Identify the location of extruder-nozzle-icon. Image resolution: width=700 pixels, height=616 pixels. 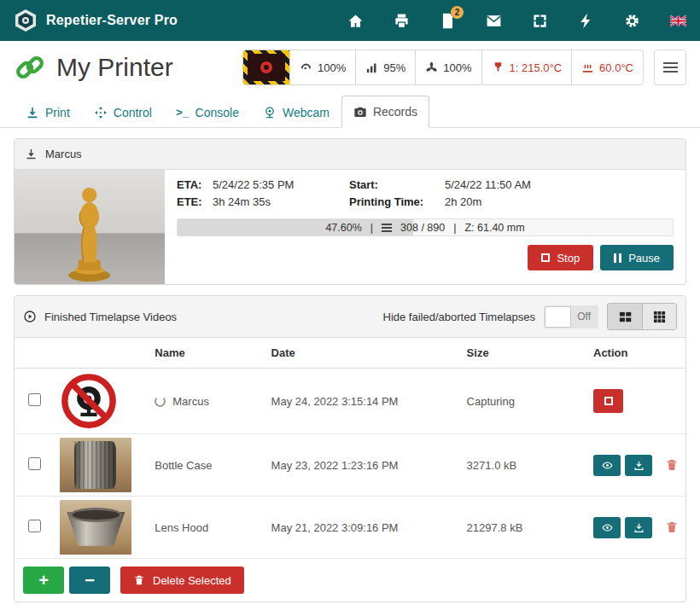
(499, 68).